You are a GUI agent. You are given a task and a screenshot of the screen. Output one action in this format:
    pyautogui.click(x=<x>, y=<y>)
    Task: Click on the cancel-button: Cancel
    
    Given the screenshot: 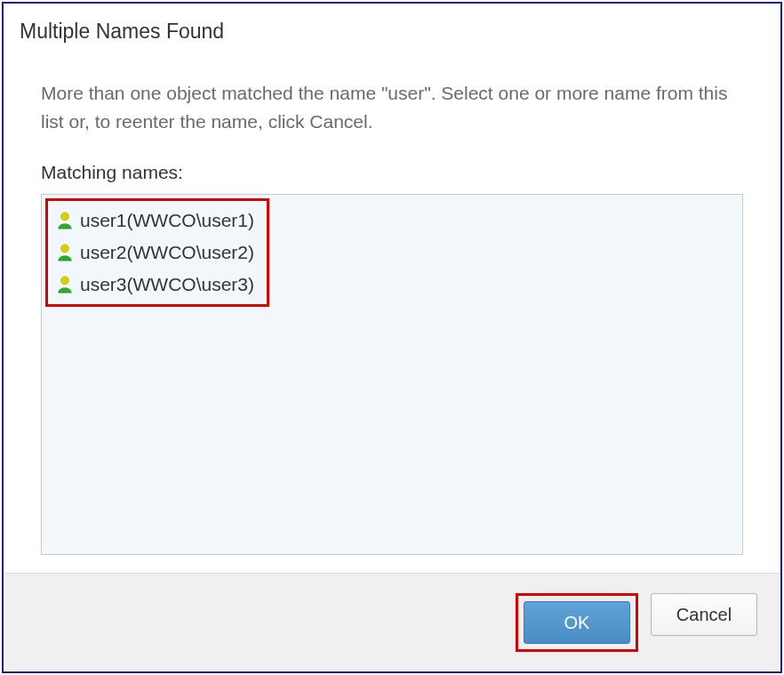 What is the action you would take?
    pyautogui.click(x=704, y=615)
    